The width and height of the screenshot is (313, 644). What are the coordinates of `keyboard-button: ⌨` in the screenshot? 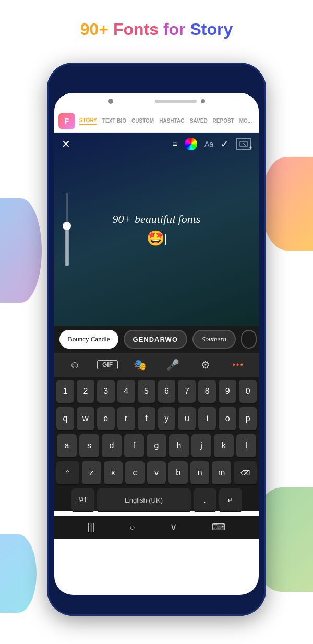 It's located at (219, 527).